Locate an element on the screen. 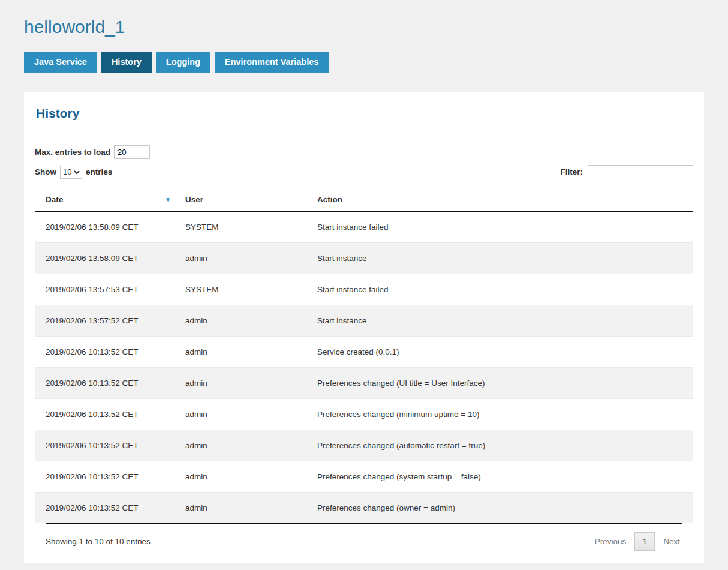 This screenshot has width=728, height=570. column-header-user: User is located at coordinates (240, 200).